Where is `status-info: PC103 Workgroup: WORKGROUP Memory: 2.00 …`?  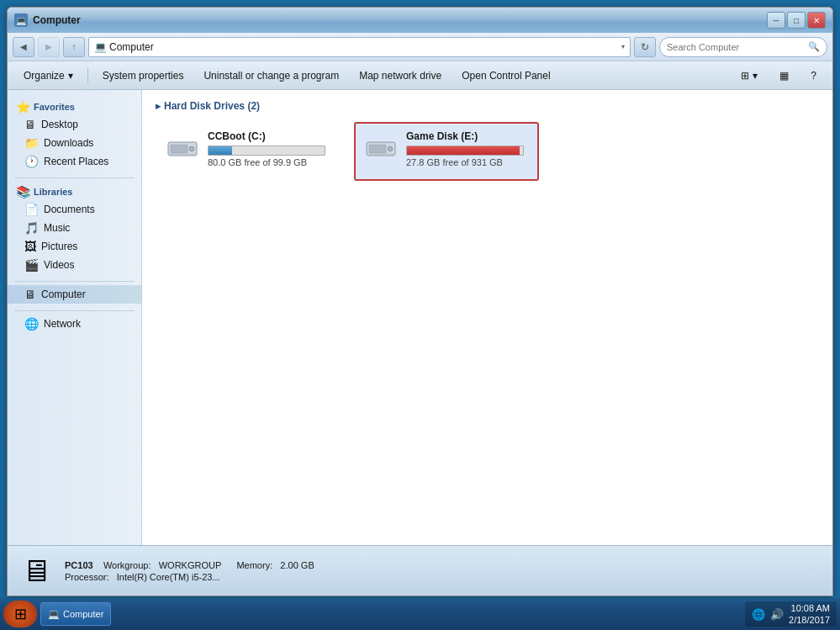
status-info: PC103 Workgroup: WORKGROUP Memory: 2.00 … is located at coordinates (190, 571).